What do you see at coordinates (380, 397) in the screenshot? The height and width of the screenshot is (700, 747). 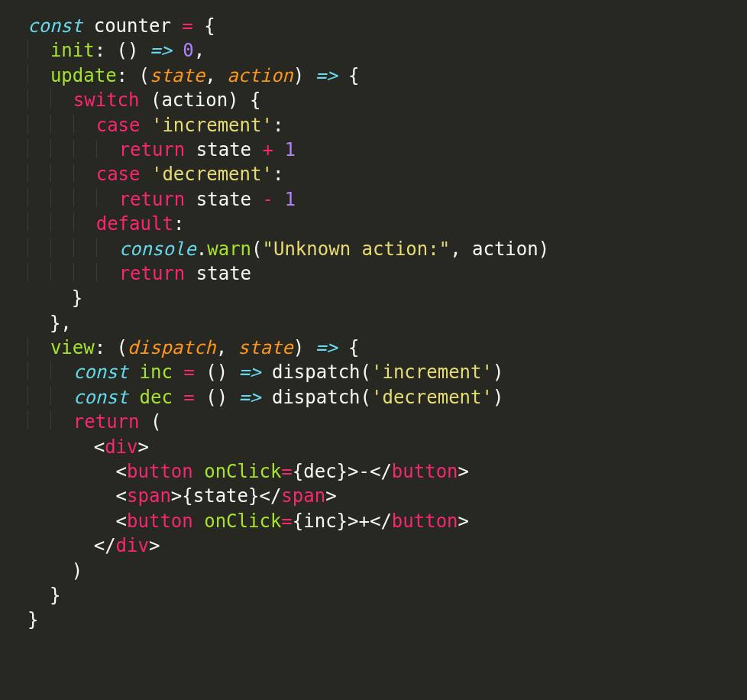 I see `code-line: const dec = () => dispatch('decrement')` at bounding box center [380, 397].